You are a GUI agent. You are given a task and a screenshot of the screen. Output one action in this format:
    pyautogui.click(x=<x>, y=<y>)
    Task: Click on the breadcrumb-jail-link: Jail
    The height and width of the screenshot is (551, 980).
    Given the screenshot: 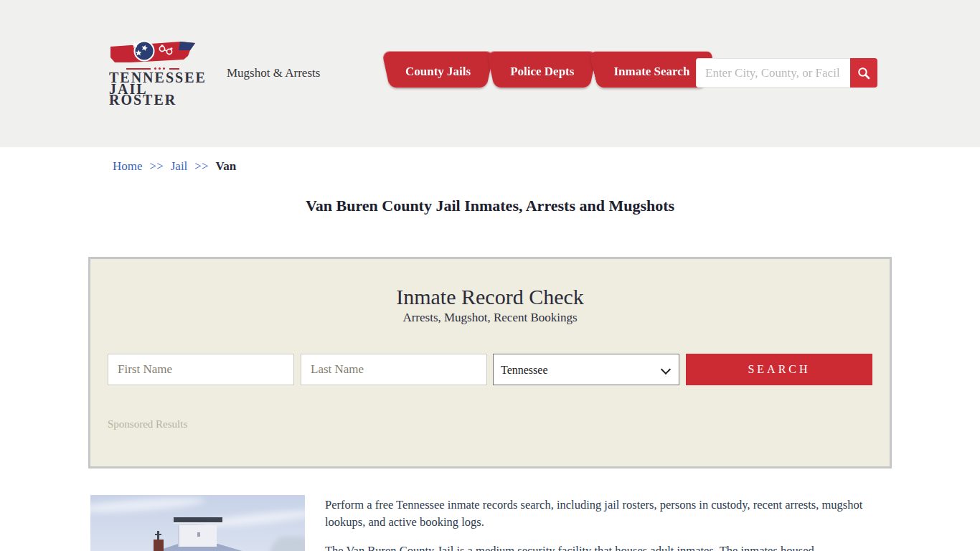 What is the action you would take?
    pyautogui.click(x=179, y=166)
    